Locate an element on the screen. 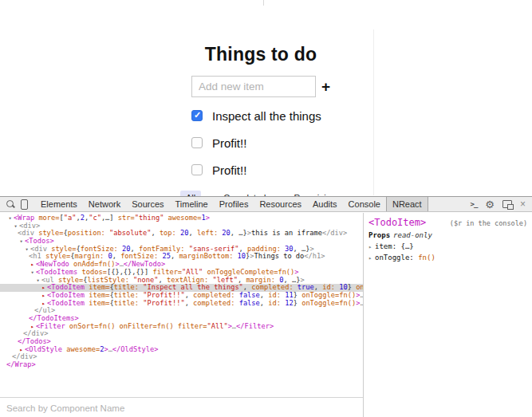 The width and height of the screenshot is (532, 417). inspect-search-icon is located at coordinates (11, 204).